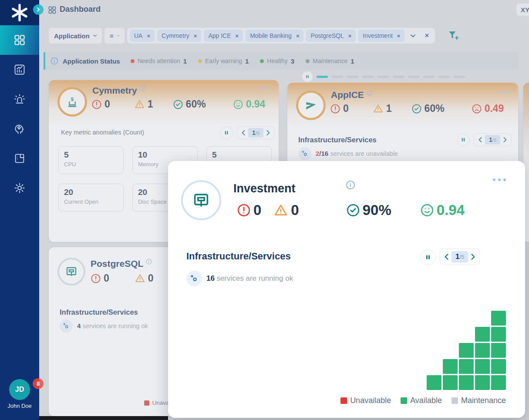 The height and width of the screenshot is (420, 529). What do you see at coordinates (311, 105) in the screenshot?
I see `appice-app-icon` at bounding box center [311, 105].